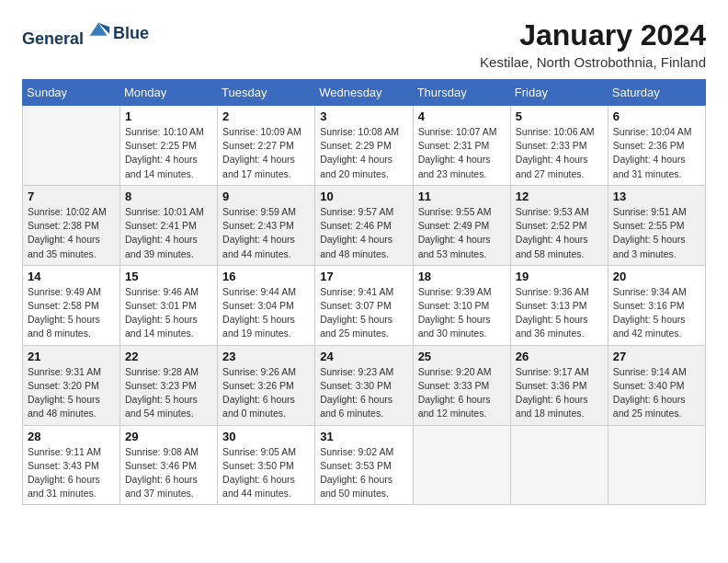 The height and width of the screenshot is (563, 728). Describe the element at coordinates (72, 276) in the screenshot. I see `day-number: 14` at that location.